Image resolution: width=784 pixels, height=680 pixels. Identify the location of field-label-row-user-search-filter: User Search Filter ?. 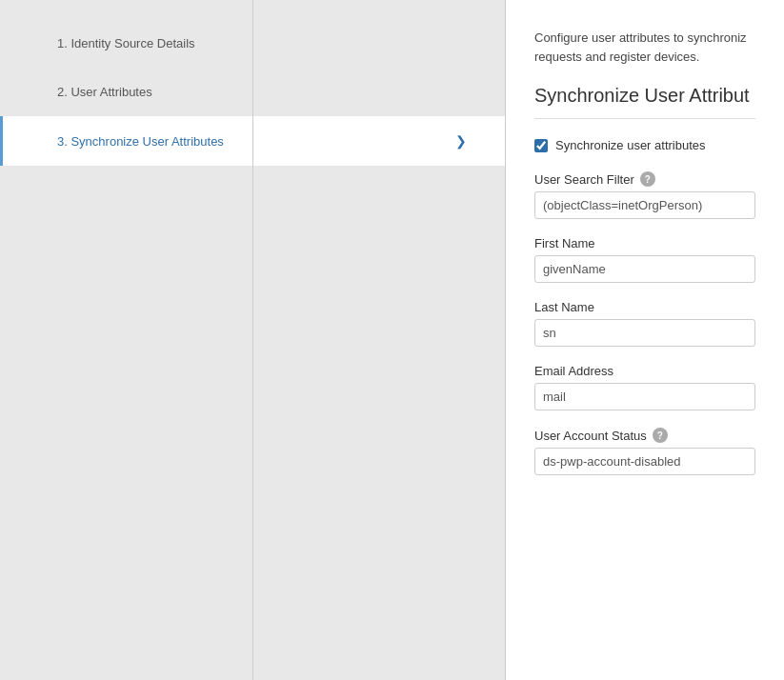
(645, 179).